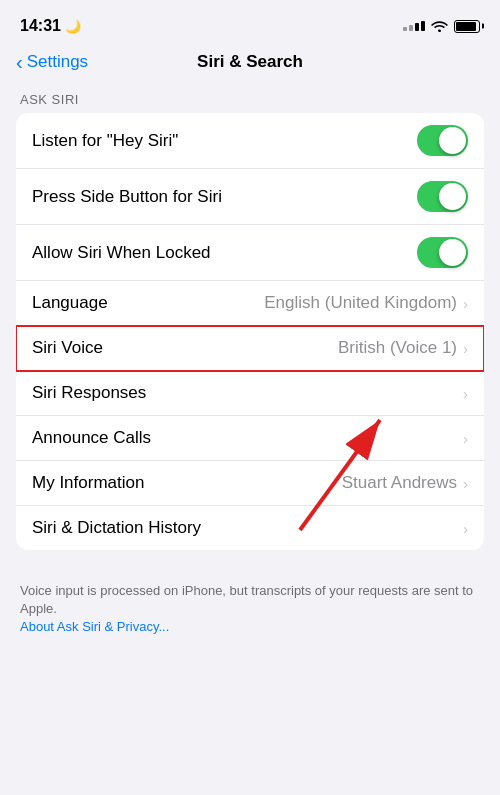  Describe the element at coordinates (250, 484) in the screenshot. I see `my-information-row: My Information Stuart Andrews ›` at that location.